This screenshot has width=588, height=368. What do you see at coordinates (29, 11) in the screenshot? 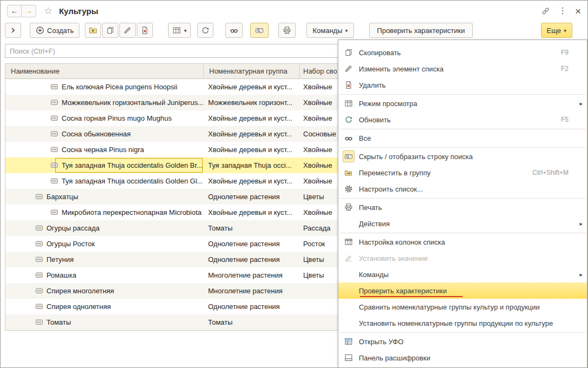
I see `forward-button: →` at bounding box center [29, 11].